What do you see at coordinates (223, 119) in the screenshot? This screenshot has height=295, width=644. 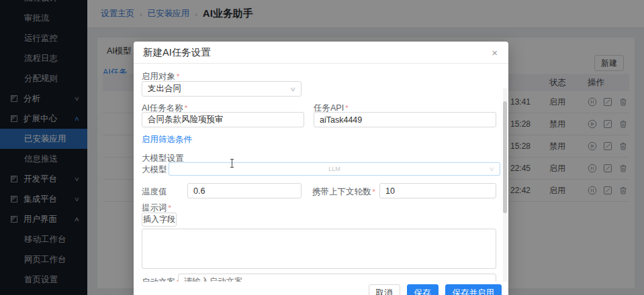 I see `task-name-input` at bounding box center [223, 119].